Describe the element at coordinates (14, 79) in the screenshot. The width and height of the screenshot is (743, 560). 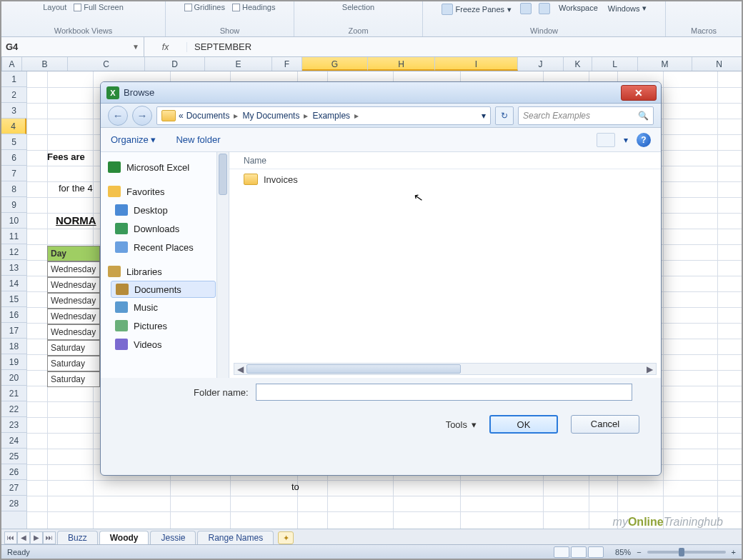
I see `row-header-1: 1` at that location.